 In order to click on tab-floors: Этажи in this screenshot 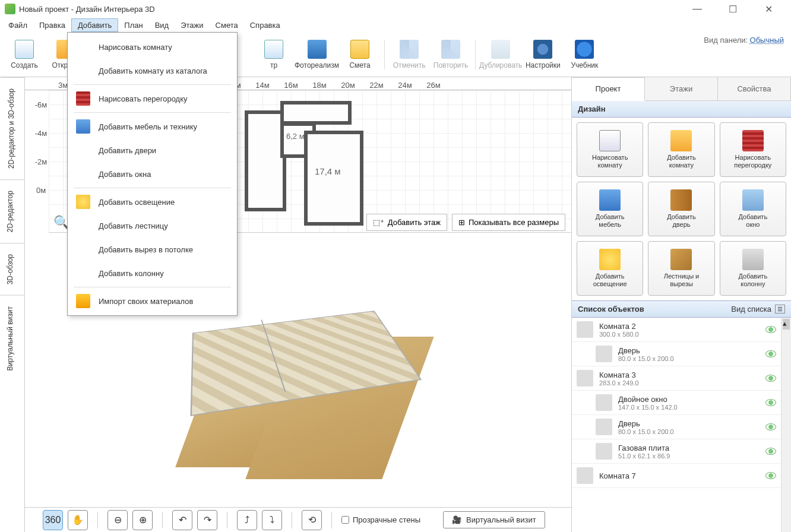, I will do `click(682, 89)`.